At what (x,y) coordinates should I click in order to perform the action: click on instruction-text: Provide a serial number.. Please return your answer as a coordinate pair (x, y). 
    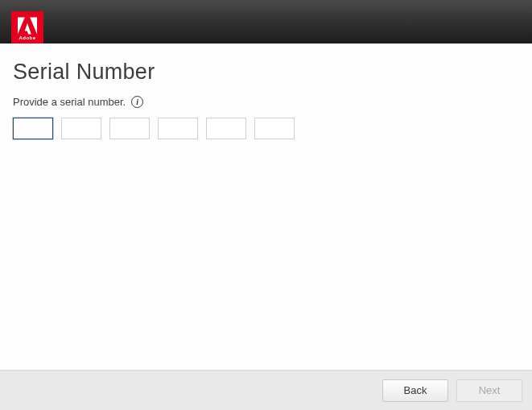
    Looking at the image, I should click on (69, 101).